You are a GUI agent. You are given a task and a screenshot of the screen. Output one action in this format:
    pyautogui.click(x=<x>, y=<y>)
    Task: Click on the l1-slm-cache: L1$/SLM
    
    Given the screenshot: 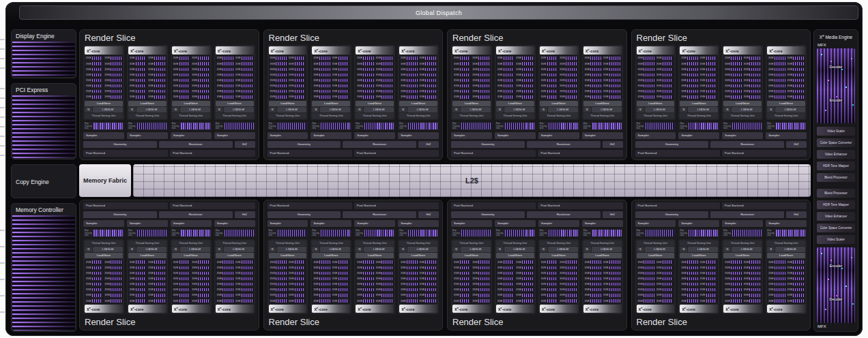 What is the action you would take?
    pyautogui.click(x=747, y=249)
    